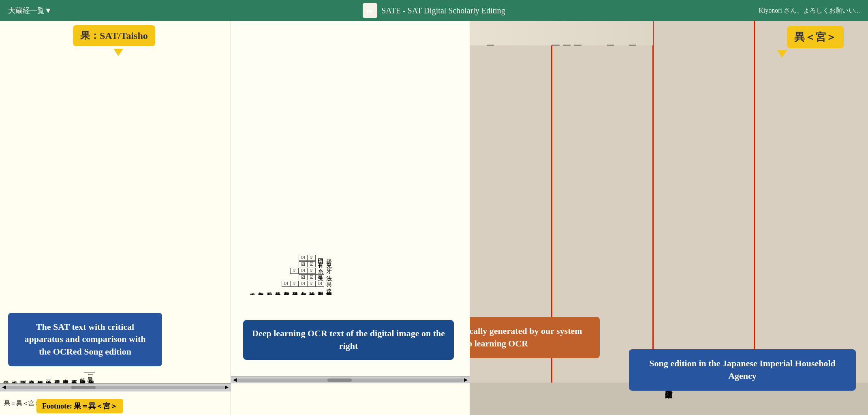  Describe the element at coordinates (30, 11) in the screenshot. I see `nav-menu: 大蔵経一覧▼` at that location.